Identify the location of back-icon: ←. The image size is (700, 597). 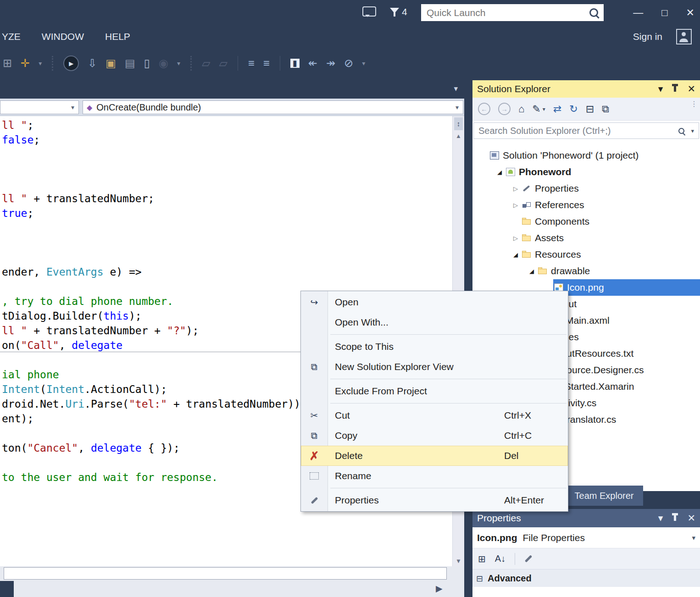
(484, 109).